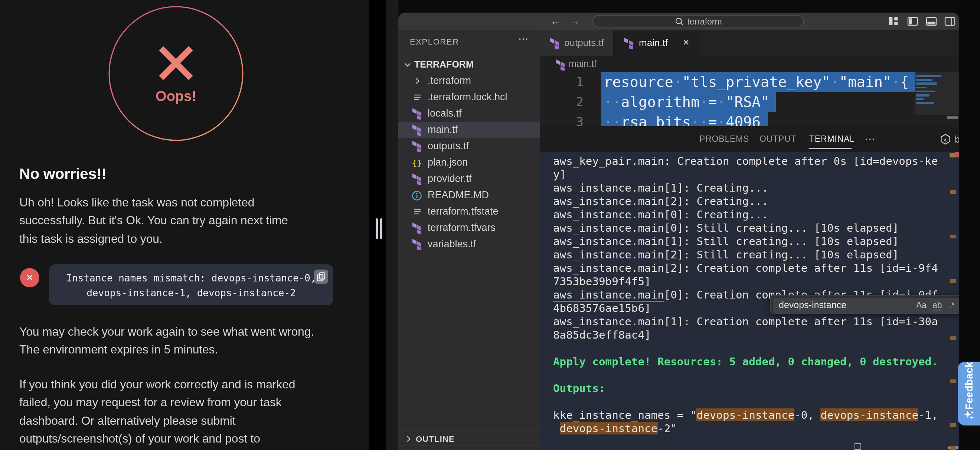 This screenshot has width=980, height=450. Describe the element at coordinates (749, 119) in the screenshot. I see `code-line: 3··rsa_bits··=·4096` at that location.